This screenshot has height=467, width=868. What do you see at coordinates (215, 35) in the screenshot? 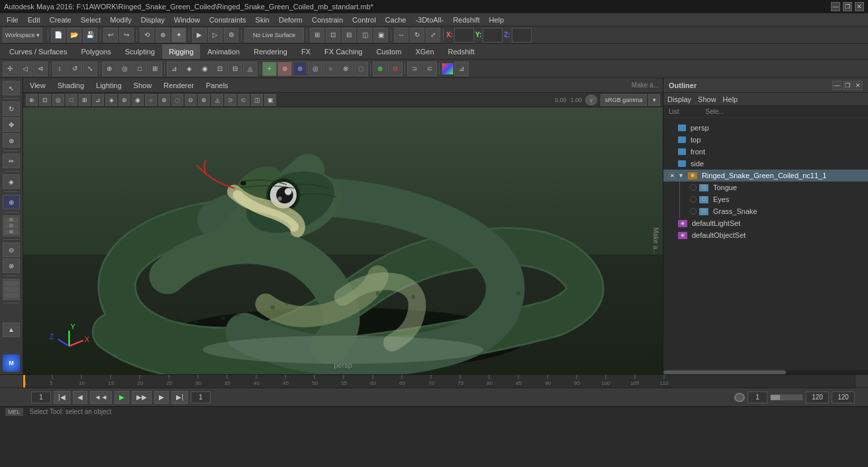
I see `render-btn2: ▷` at bounding box center [215, 35].